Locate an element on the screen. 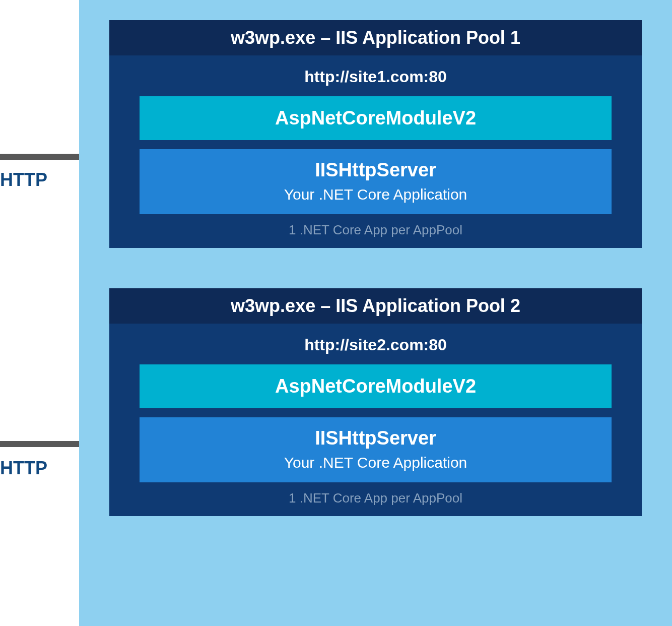 The image size is (672, 626). app-pool-2-server-title: IISHttpServer is located at coordinates (376, 439).